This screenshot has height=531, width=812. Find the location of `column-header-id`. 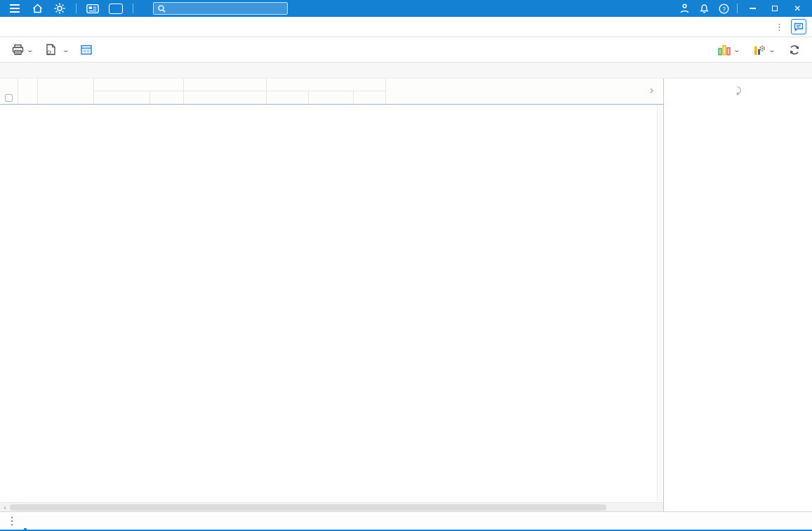

column-header-id is located at coordinates (28, 98).